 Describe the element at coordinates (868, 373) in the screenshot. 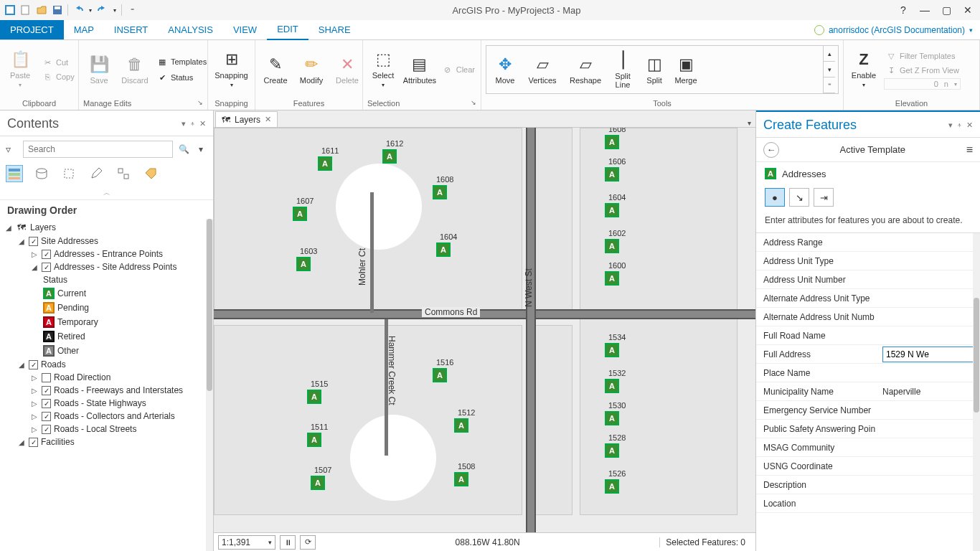

I see `attribute-row: Place Name` at that location.